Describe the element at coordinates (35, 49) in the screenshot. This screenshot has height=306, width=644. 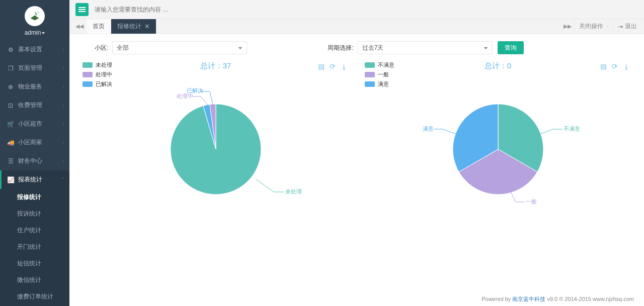
I see `nav-basic-settings: ⚙基本设置‹` at that location.